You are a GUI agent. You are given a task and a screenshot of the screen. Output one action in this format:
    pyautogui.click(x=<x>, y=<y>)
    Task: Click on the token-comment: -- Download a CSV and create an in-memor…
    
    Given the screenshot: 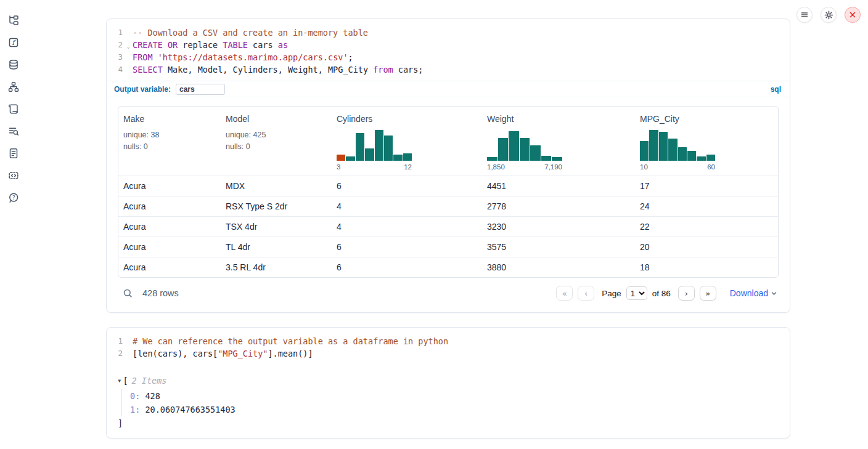 What is the action you would take?
    pyautogui.click(x=250, y=33)
    